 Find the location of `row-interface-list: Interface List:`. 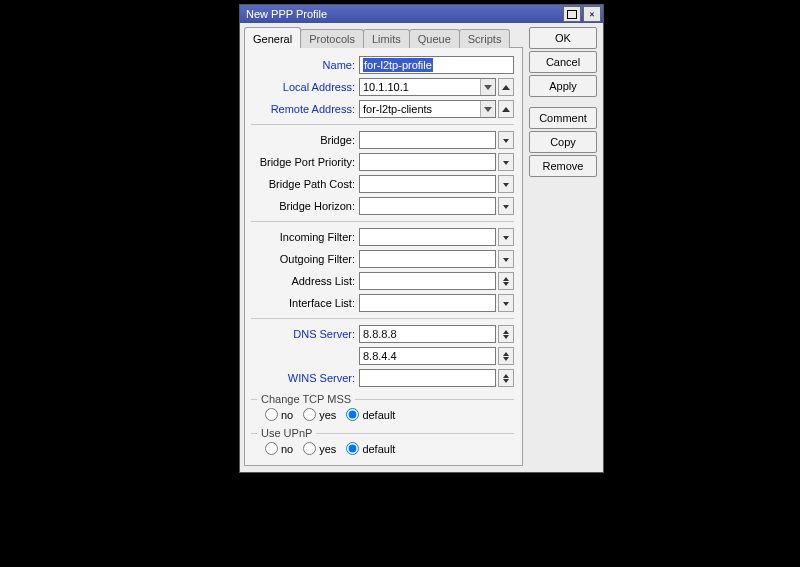

row-interface-list: Interface List: is located at coordinates (382, 303).